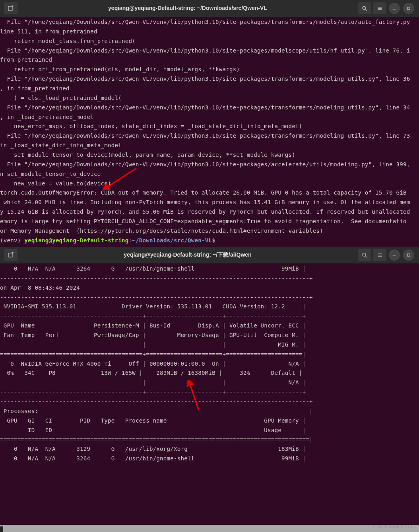  What do you see at coordinates (380, 255) in the screenshot?
I see `menu-button-bottom` at bounding box center [380, 255].